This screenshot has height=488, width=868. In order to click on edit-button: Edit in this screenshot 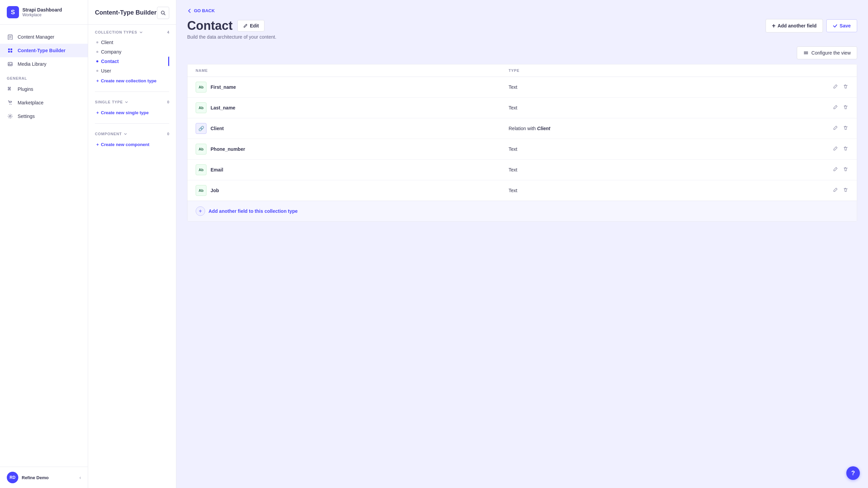, I will do `click(251, 26)`.